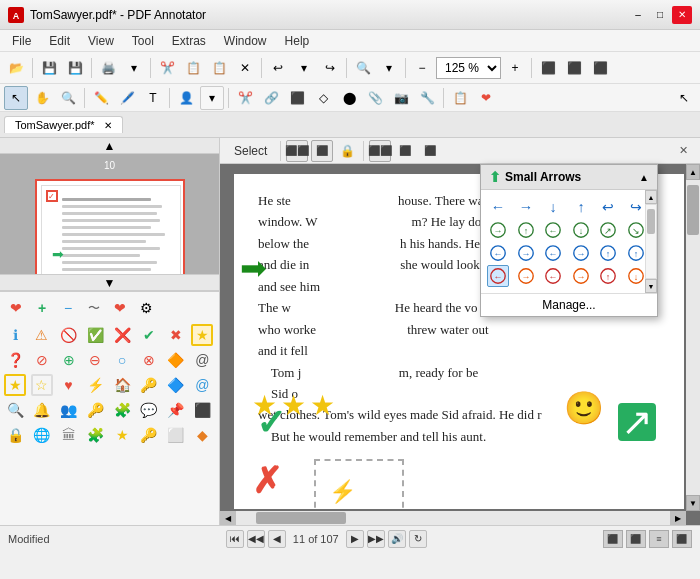 The height and width of the screenshot is (579, 700). I want to click on maximize-button: □, so click(660, 15).